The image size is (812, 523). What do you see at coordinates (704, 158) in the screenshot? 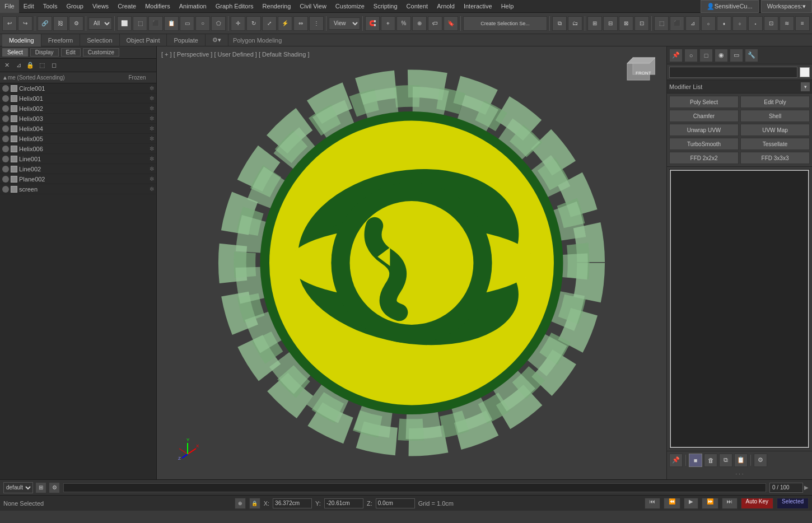
I see `mod-btn-ffd-2x2x2: FFD 2x2x2` at bounding box center [704, 158].